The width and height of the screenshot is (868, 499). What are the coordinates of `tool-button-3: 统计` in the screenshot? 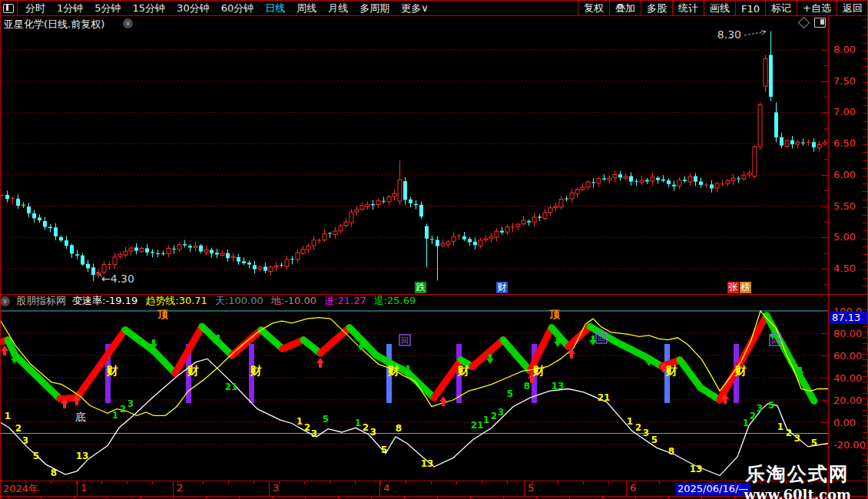 It's located at (688, 8).